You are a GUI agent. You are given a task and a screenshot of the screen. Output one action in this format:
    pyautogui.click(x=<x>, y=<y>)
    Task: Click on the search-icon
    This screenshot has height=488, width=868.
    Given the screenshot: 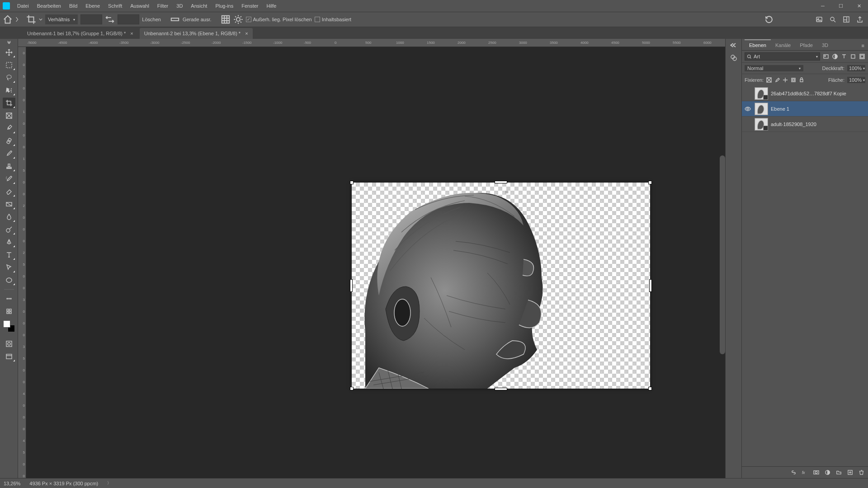 What is the action you would take?
    pyautogui.click(x=833, y=19)
    